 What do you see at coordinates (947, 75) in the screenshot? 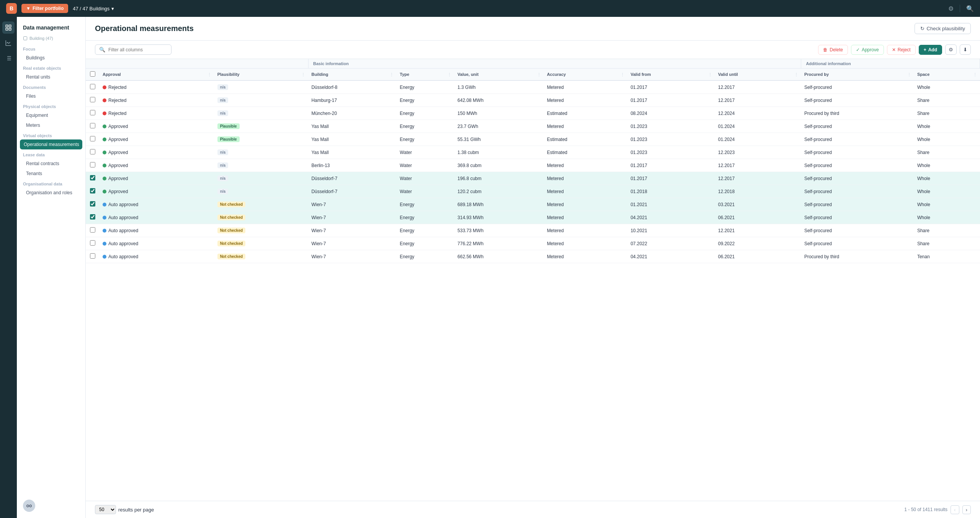
I see `col-header-space: Space ⋮` at bounding box center [947, 75].